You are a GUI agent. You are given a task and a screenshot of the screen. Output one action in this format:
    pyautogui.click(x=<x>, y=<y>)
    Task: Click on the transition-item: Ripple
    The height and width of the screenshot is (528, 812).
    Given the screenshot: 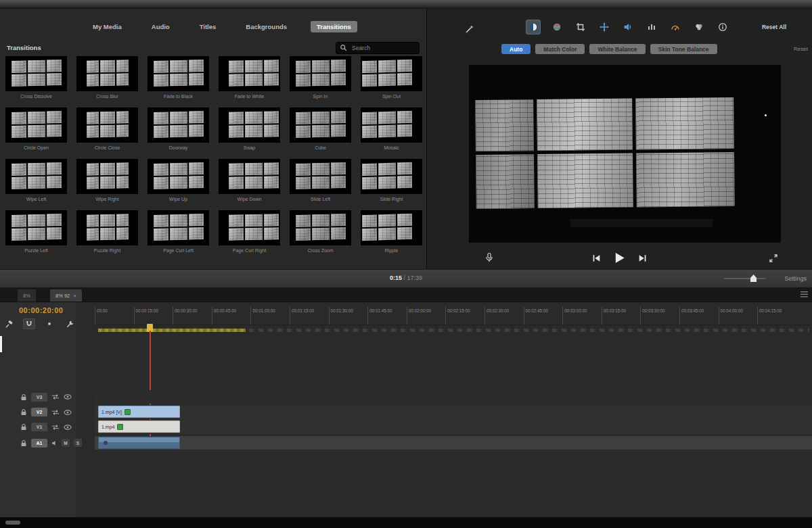 What is the action you would take?
    pyautogui.click(x=391, y=231)
    